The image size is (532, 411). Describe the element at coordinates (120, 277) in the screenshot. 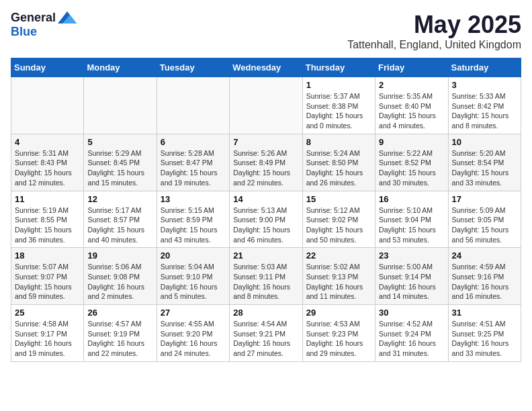

I see `day-cell: 19Sunrise: 5:06 AMSunset: 9:08 PMDayligh…` at that location.